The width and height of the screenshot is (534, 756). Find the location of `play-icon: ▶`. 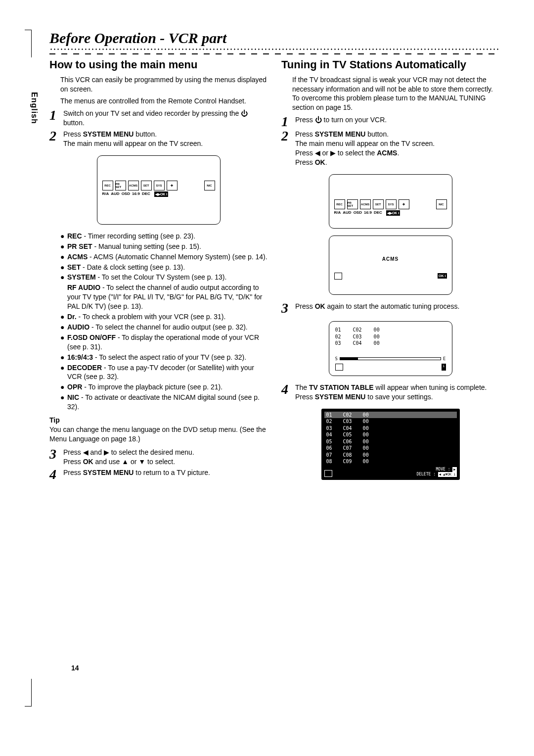

play-icon: ▶ is located at coordinates (454, 470).